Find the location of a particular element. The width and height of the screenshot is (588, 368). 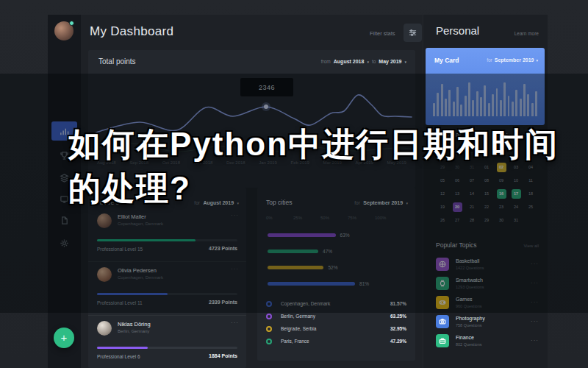

gamepad-icon is located at coordinates (442, 302).